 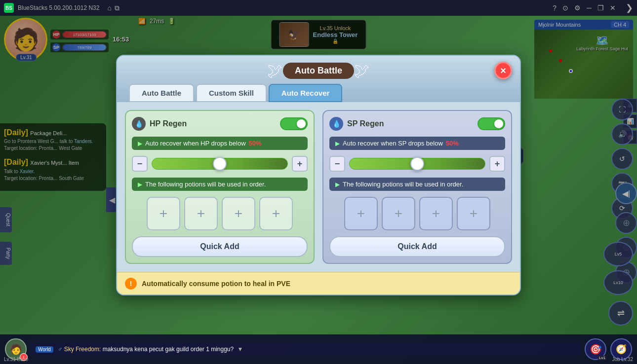 I want to click on chat-message: maksudnya kena pecut gak guild order 1 m…, so click(x=168, y=349).